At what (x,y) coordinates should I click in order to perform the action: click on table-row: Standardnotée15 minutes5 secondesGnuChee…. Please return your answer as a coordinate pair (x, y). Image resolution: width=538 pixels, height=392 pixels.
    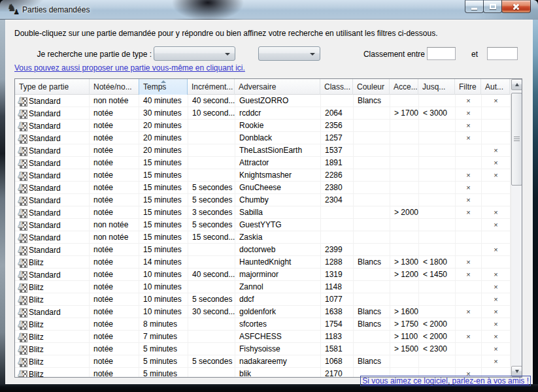
    Looking at the image, I should click on (263, 188).